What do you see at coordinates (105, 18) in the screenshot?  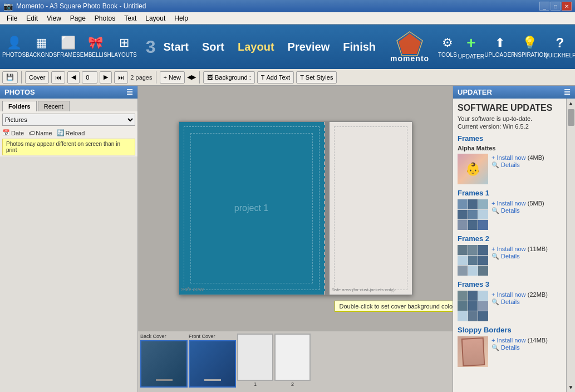 I see `menu-photos: Photos` at bounding box center [105, 18].